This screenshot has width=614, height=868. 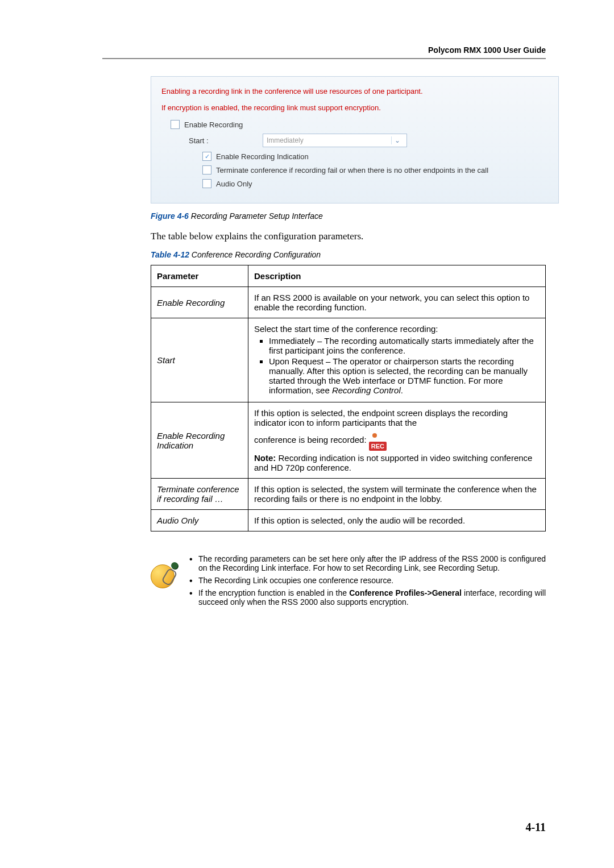 What do you see at coordinates (349, 441) in the screenshot?
I see `table-row: Enable Recording Indication If this opti…` at bounding box center [349, 441].